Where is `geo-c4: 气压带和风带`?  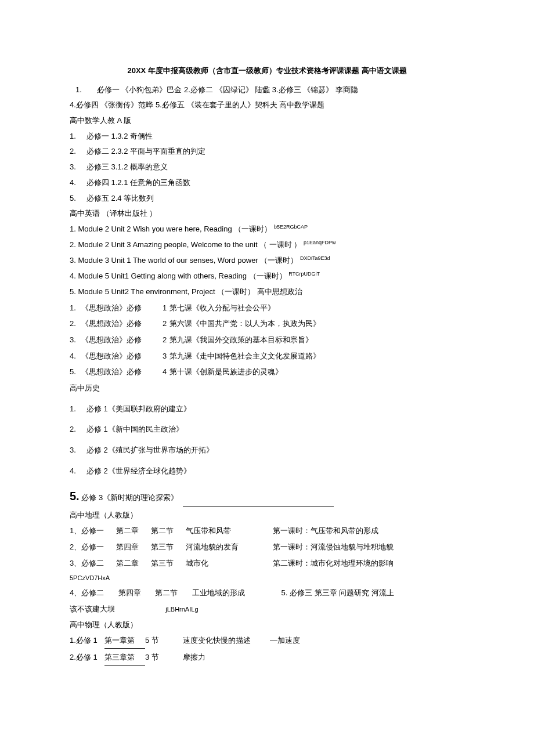 geo-c4: 气压带和风带 is located at coordinates (229, 531).